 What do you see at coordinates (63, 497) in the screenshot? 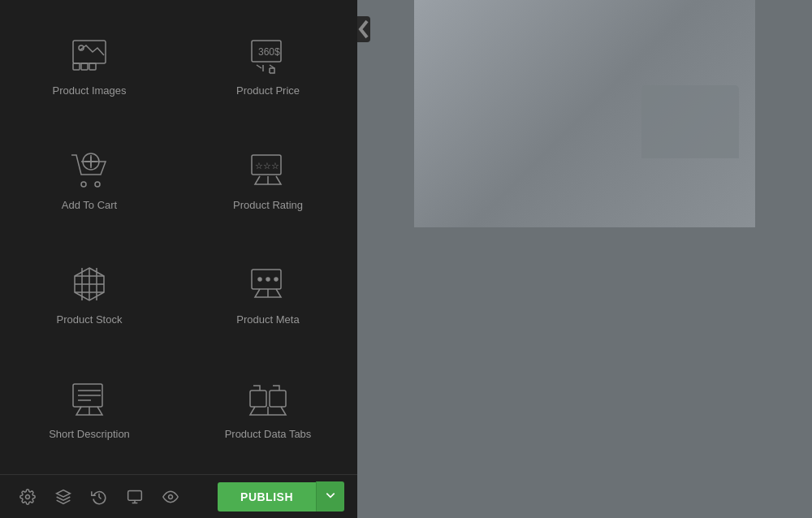
I see `layers-icon` at bounding box center [63, 497].